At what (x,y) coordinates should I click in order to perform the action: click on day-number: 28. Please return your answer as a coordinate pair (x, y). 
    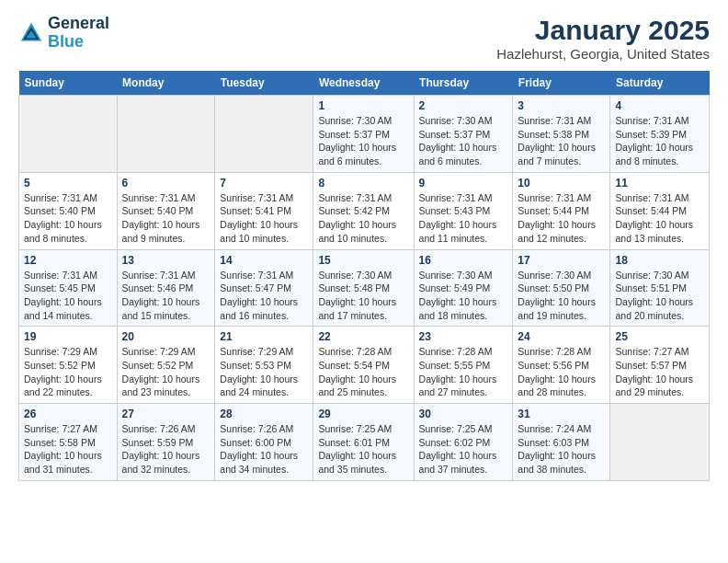
    Looking at the image, I should click on (264, 414).